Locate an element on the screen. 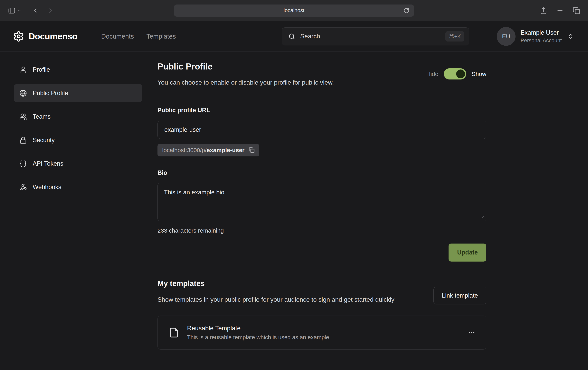 This screenshot has height=370, width=588. toggle-knob is located at coordinates (461, 74).